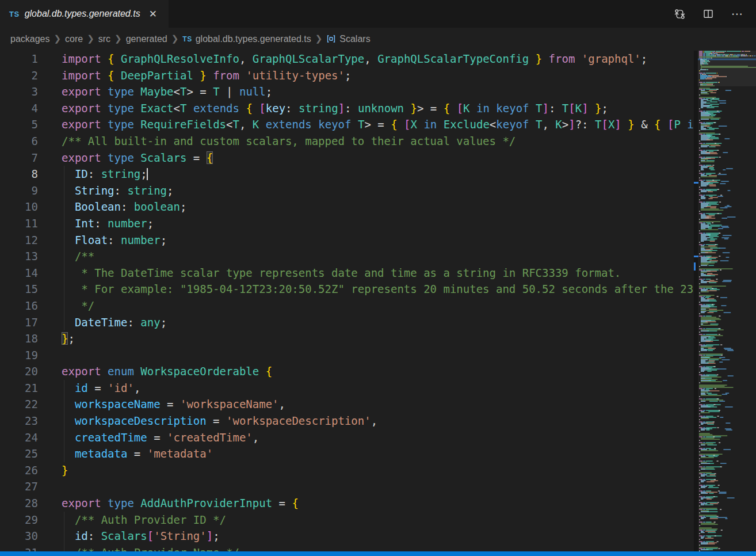 This screenshot has width=756, height=556. Describe the element at coordinates (19, 356) in the screenshot. I see `line-number: 19` at that location.